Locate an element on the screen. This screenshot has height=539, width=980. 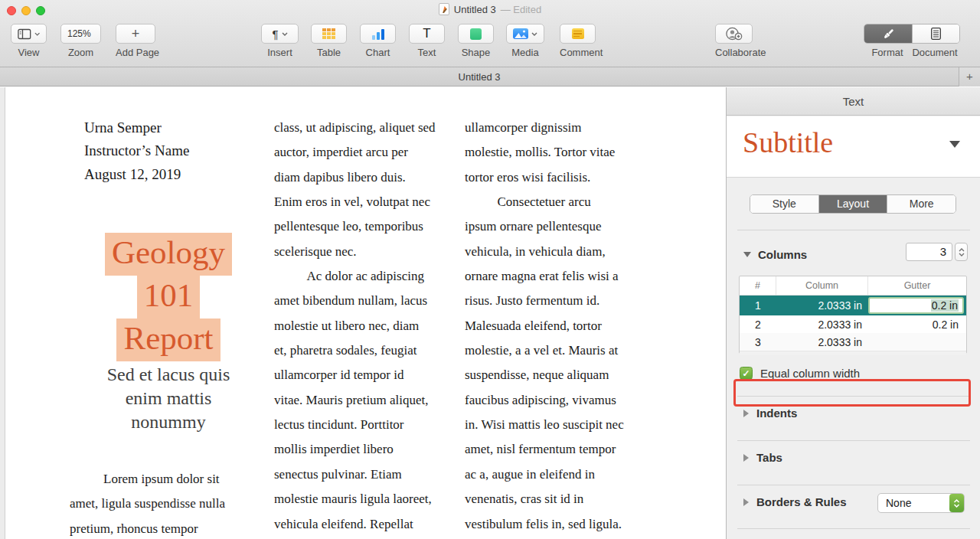
insert-label: Insert is located at coordinates (280, 52).